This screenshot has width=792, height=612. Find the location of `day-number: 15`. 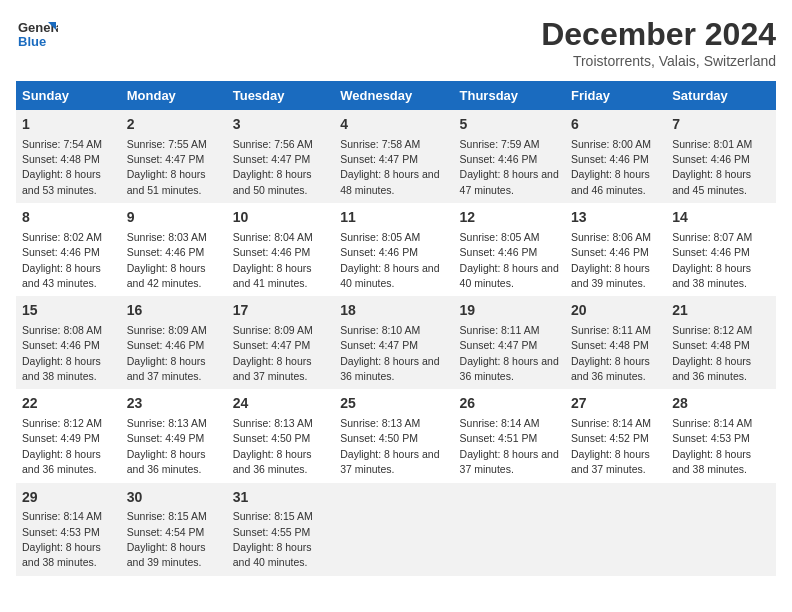

day-number: 15 is located at coordinates (68, 311).